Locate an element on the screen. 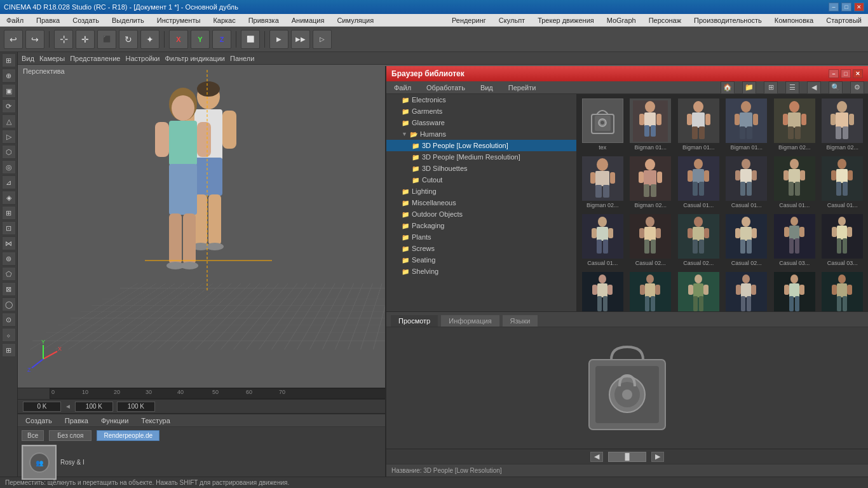 This screenshot has width=868, height=488. asset-bigman02d: Bigman 02... is located at coordinates (651, 182).